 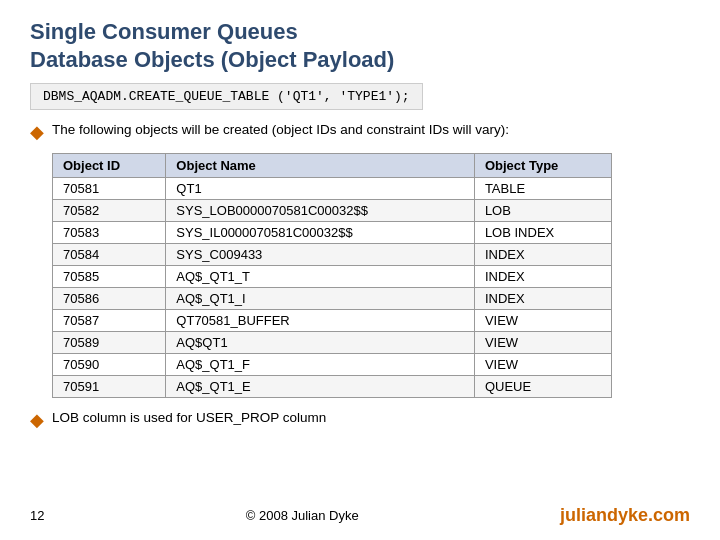 I want to click on table-cell: 70587, so click(x=110, y=321).